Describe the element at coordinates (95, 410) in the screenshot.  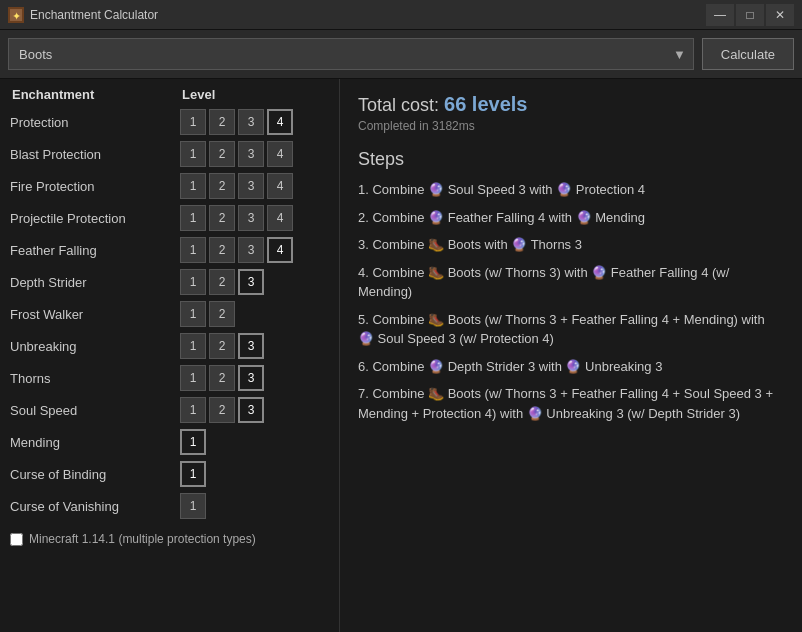
I see `enchant-name: Soul Speed` at that location.